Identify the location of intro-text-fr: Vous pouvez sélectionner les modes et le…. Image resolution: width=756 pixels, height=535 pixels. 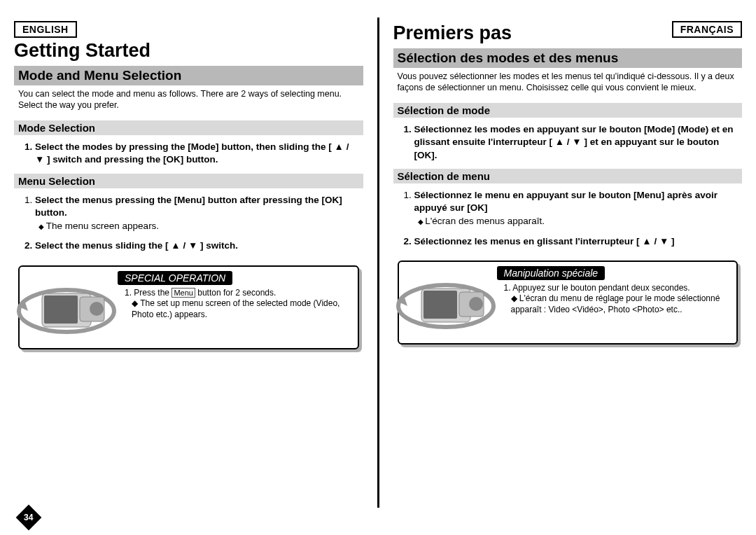
(568, 83).